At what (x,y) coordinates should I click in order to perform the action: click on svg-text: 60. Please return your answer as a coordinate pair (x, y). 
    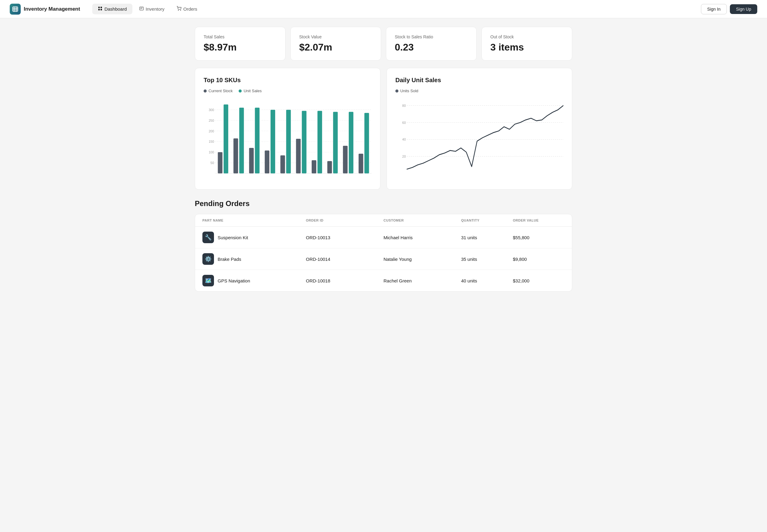
    Looking at the image, I should click on (404, 123).